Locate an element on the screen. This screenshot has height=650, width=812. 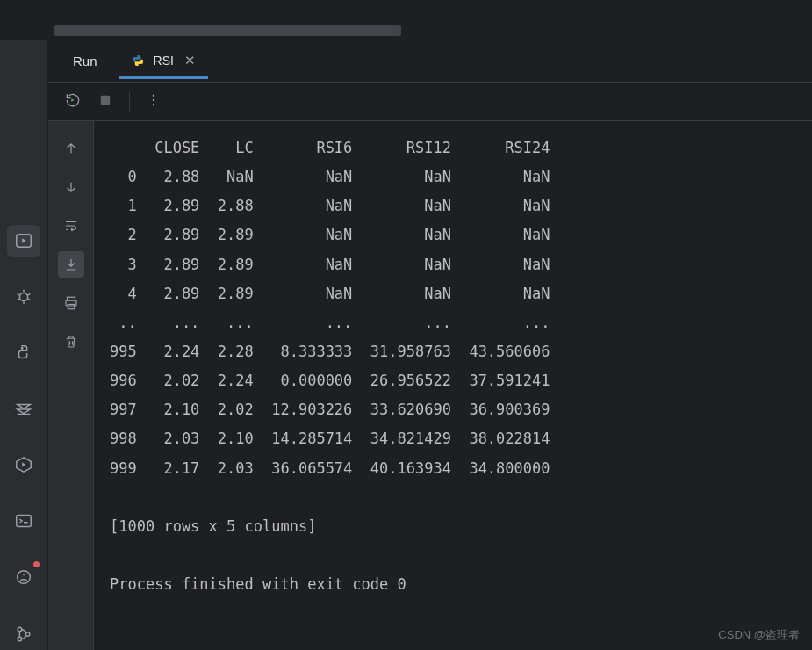
run-tool-icon is located at coordinates (24, 241).